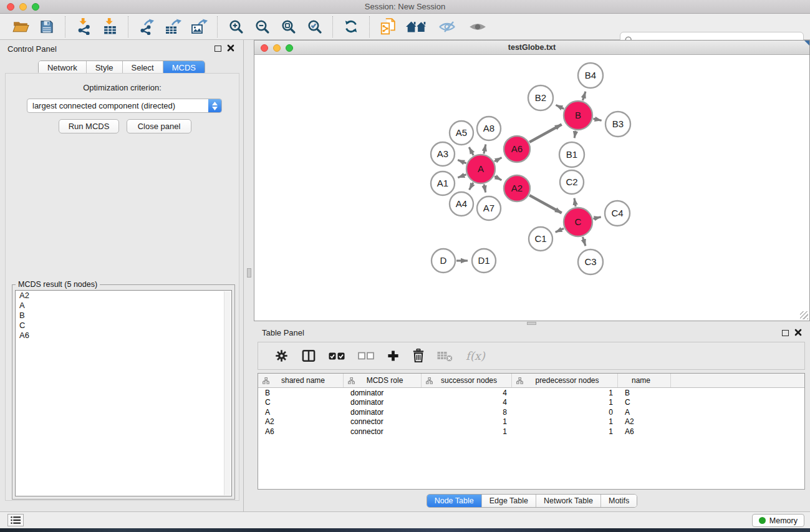  What do you see at coordinates (351, 27) in the screenshot?
I see `refresh-view-icon` at bounding box center [351, 27].